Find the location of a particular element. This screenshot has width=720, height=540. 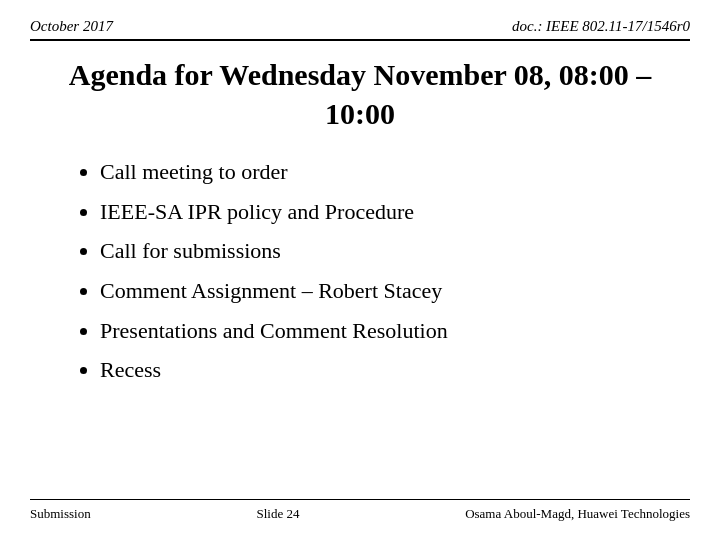

footer-slide-number: Slide 24 is located at coordinates (278, 514).